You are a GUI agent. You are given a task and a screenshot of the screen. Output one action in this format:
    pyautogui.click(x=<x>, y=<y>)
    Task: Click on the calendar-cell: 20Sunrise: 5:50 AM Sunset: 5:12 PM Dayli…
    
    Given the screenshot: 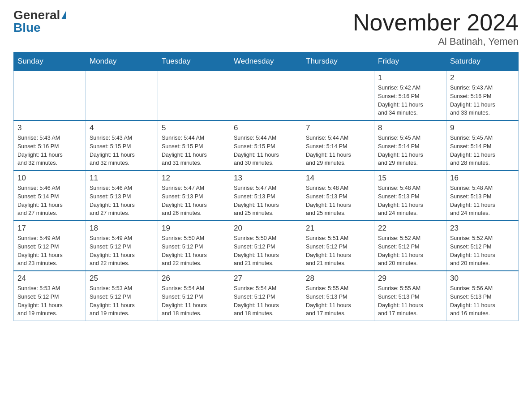 What is the action you would take?
    pyautogui.click(x=266, y=246)
    